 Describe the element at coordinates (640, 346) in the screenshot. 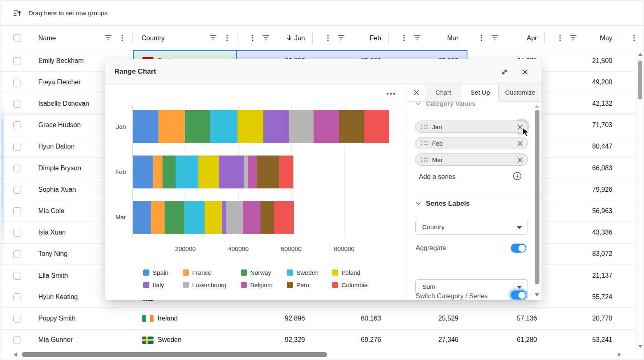

I see `scroll-down-arrow` at that location.